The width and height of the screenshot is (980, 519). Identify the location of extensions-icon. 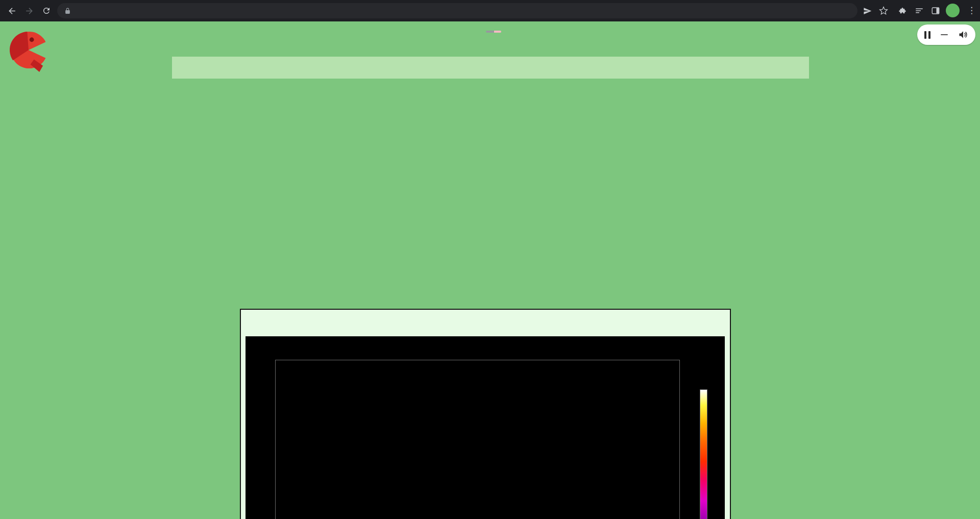
(902, 11).